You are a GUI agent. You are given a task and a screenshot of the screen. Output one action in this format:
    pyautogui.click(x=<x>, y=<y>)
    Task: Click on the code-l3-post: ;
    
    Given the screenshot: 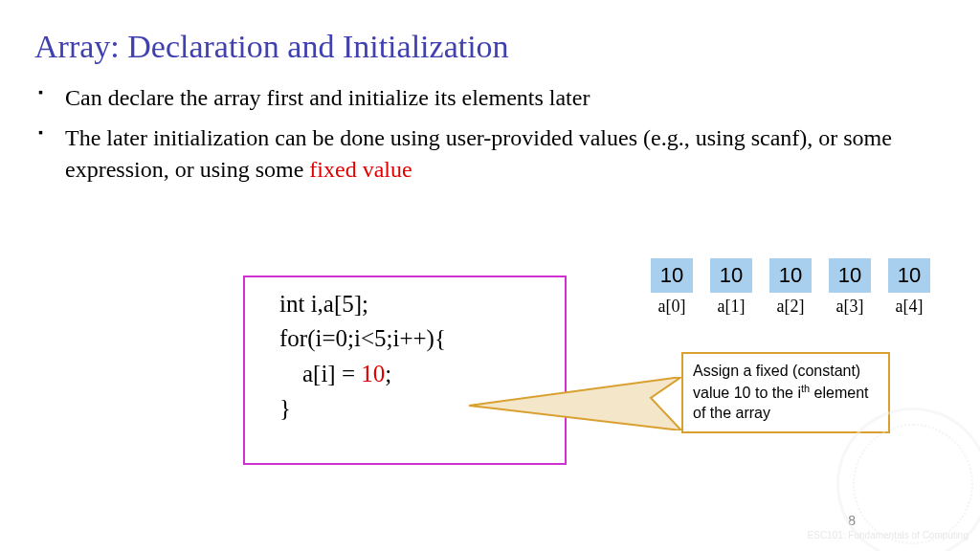 What is the action you would take?
    pyautogui.click(x=389, y=373)
    